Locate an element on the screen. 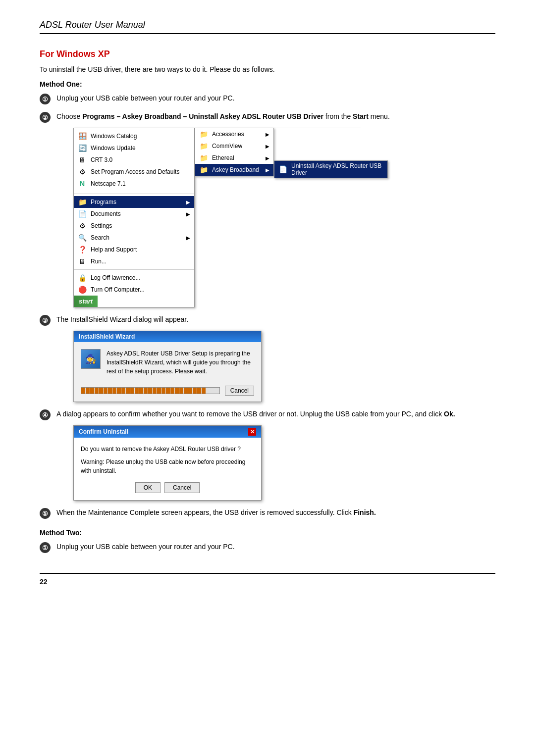  step-4: ④ A dialog appears to confirm whether yo… is located at coordinates (268, 454).